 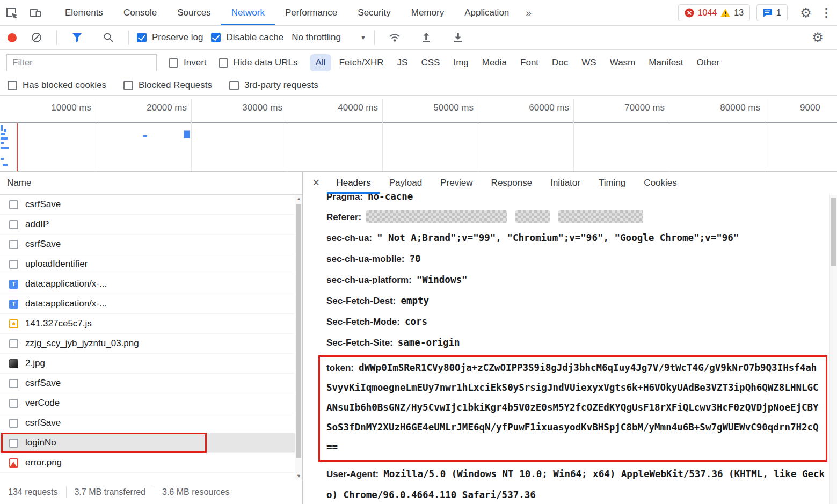 What do you see at coordinates (281, 85) in the screenshot?
I see `option-label: 3rd-party requests` at bounding box center [281, 85].